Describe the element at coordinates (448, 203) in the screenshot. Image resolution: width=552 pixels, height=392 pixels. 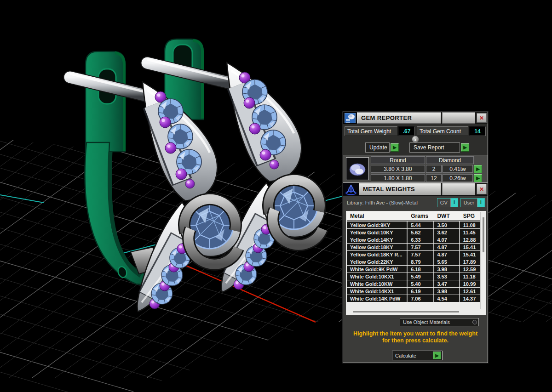
I see `gv-toggle: GV I` at that location.